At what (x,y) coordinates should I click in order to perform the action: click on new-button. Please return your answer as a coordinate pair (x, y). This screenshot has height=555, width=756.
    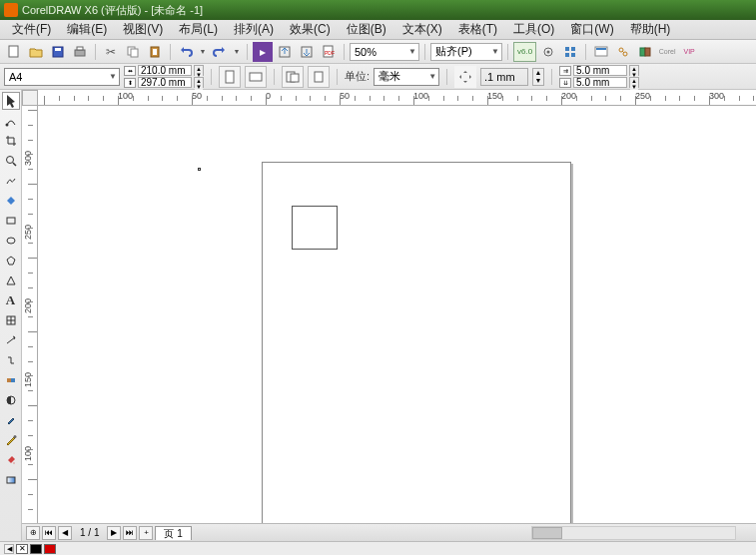
    Looking at the image, I should click on (14, 52).